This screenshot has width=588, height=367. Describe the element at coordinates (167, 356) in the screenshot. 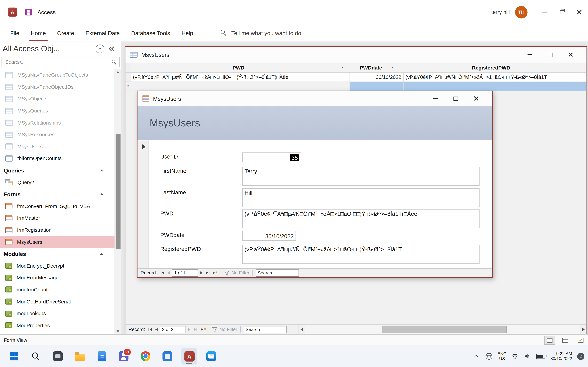

I see `blue-app-button` at that location.